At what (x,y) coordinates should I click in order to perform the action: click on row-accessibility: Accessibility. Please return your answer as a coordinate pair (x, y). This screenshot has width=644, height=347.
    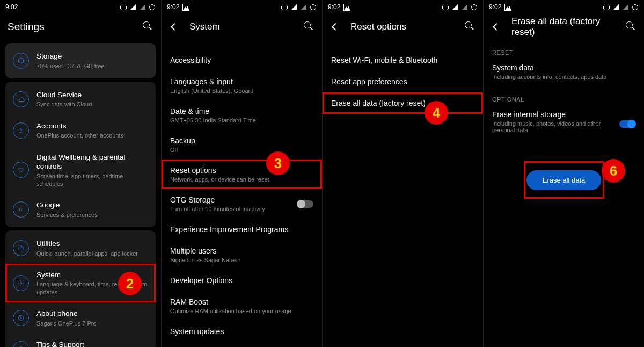
    Looking at the image, I should click on (241, 55).